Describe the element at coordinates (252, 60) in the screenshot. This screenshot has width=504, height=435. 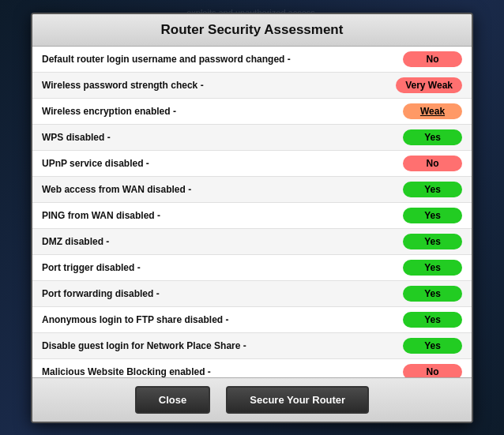
I see `table-row: Default router login username and passwo…` at that location.